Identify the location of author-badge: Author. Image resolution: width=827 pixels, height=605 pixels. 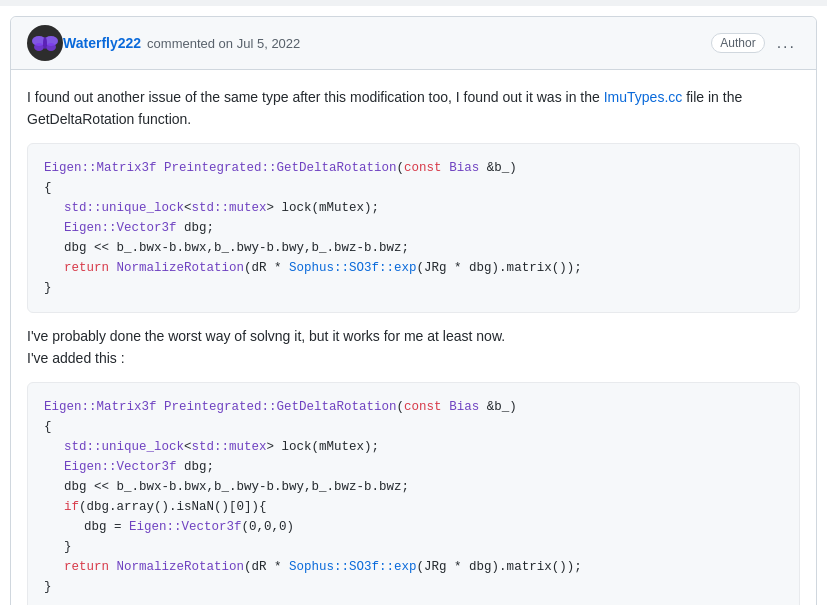
(738, 43).